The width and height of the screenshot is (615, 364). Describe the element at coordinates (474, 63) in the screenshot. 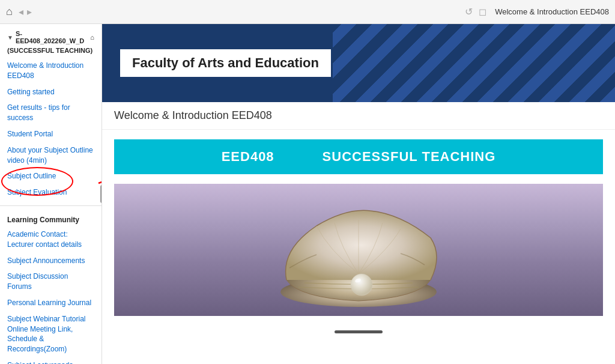

I see `banner-background` at that location.